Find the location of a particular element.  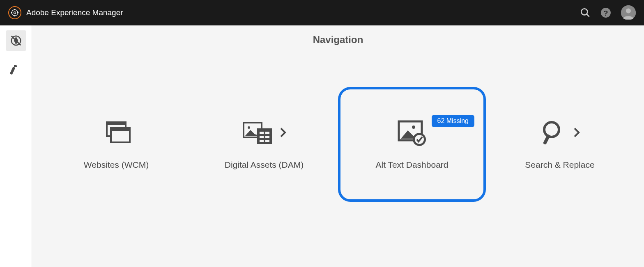

tile-search-replace: Search & Replace is located at coordinates (560, 144).